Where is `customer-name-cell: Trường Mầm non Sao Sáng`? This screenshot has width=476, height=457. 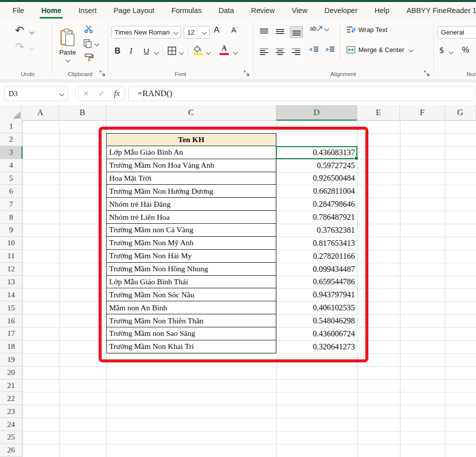 customer-name-cell: Trường Mầm non Sao Sáng is located at coordinates (191, 334).